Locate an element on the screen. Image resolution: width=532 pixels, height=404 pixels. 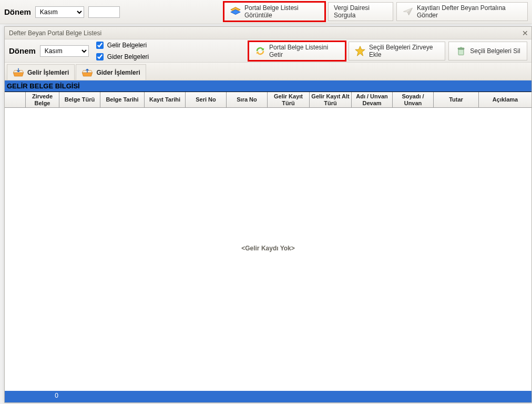
col-aciklama: Açıklama is located at coordinates (505, 100).